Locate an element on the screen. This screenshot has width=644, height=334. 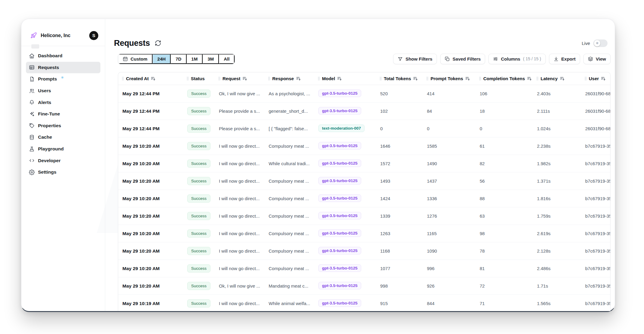
sidebar-item-cache: Cache is located at coordinates (63, 137).